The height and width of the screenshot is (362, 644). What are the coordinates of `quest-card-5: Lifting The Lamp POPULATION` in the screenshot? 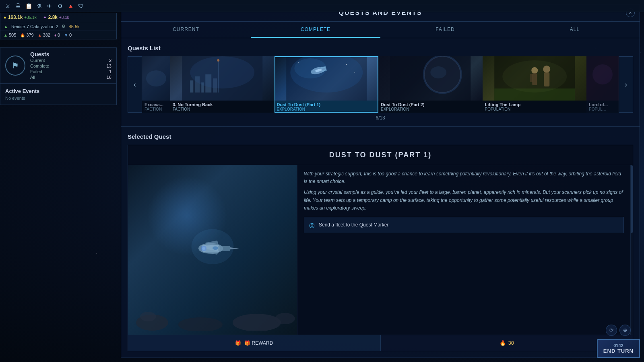 It's located at (535, 84).